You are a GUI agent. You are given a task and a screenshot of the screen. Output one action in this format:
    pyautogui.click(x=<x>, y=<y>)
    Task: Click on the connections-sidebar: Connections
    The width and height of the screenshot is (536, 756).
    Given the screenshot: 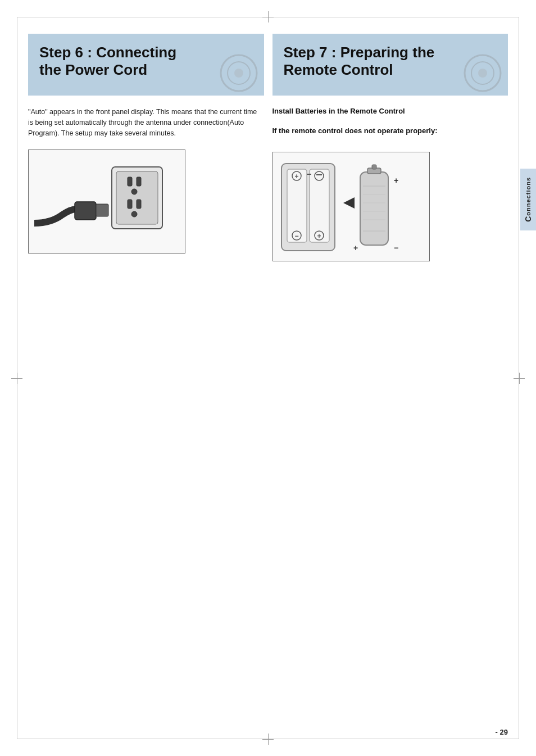 What is the action you would take?
    pyautogui.click(x=528, y=200)
    